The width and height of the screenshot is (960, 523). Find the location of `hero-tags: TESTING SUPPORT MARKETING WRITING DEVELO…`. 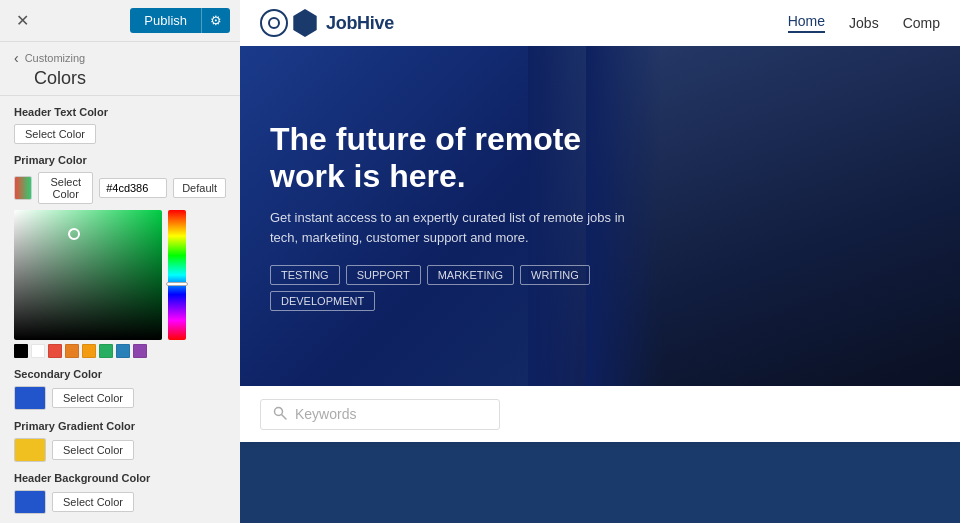

hero-tags: TESTING SUPPORT MARKETING WRITING DEVELO… is located at coordinates (450, 288).